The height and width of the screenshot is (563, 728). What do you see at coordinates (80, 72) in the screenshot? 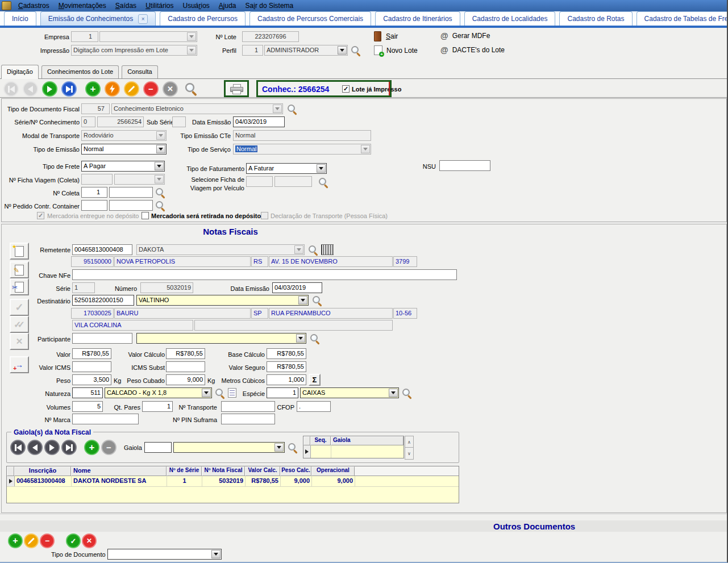
I see `subtab-conhecimentos-do-lote: Conhecimentos do Lote` at bounding box center [80, 72].